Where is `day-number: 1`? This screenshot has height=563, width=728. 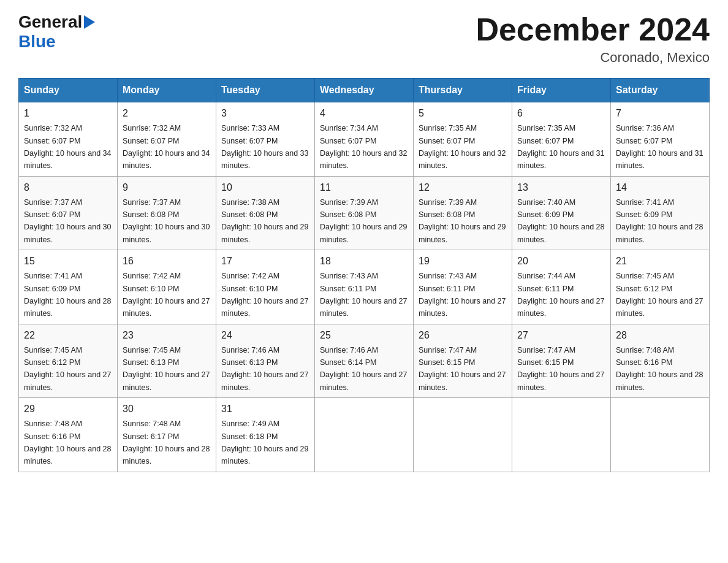 day-number: 1 is located at coordinates (68, 113).